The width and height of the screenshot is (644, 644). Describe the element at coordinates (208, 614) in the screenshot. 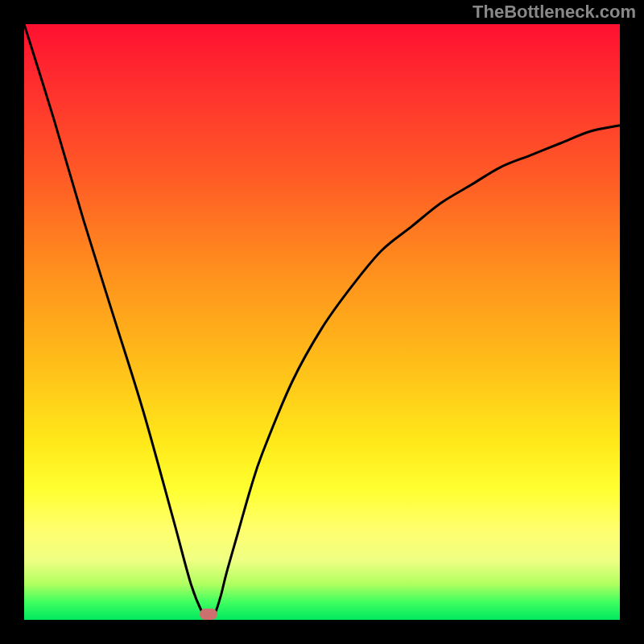

I see `indicator-dot` at that location.